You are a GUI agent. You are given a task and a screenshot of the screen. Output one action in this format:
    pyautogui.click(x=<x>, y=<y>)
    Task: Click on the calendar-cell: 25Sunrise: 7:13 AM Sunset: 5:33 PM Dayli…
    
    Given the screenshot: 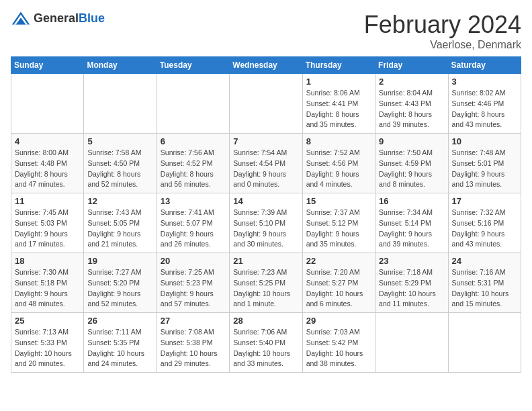 What is the action you would take?
    pyautogui.click(x=48, y=342)
    